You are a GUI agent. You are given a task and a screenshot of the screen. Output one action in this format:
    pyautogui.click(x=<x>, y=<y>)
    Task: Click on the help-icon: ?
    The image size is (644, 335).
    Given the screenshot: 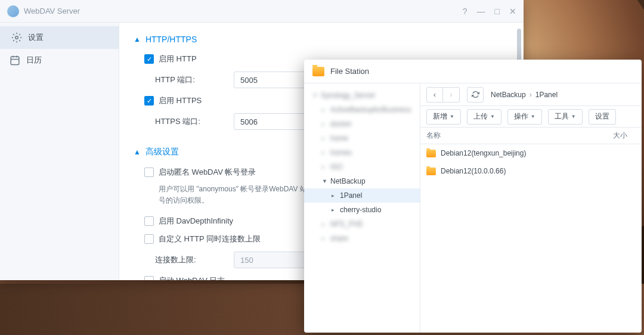 What is the action you would take?
    pyautogui.click(x=465, y=11)
    